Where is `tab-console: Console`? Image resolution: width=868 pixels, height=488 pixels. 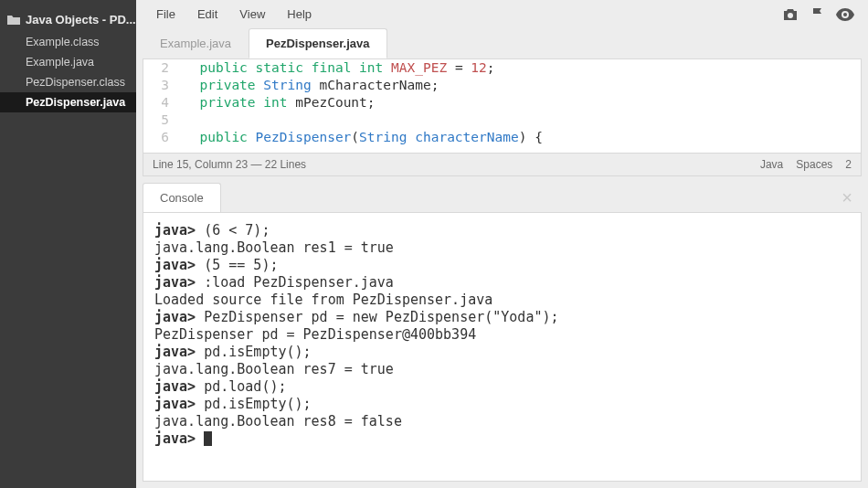
tab-console: Console is located at coordinates (182, 197).